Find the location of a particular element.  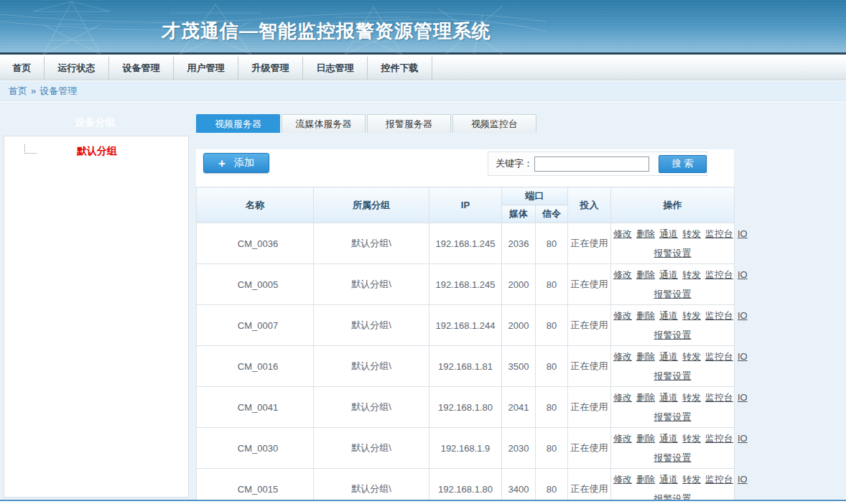

nav-item-log-management: 日志管理 is located at coordinates (335, 68).